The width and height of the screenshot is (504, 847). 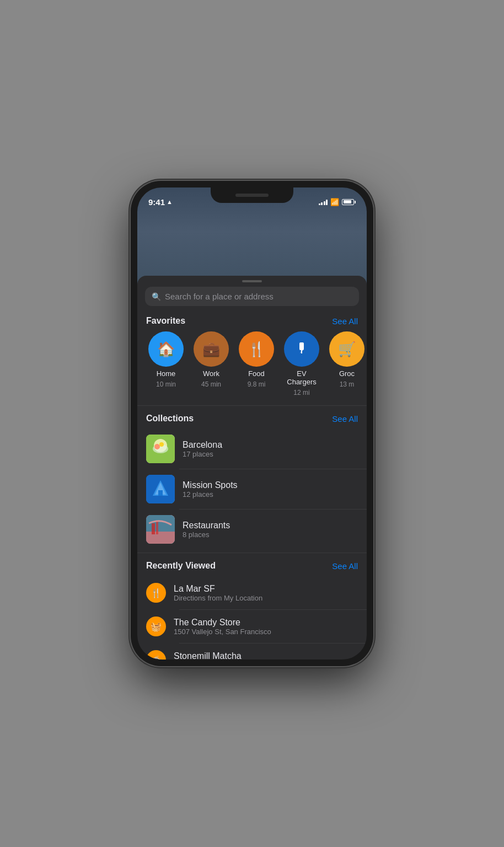 What do you see at coordinates (210, 490) in the screenshot?
I see `mission-info: Mission Spots 12 places` at bounding box center [210, 490].